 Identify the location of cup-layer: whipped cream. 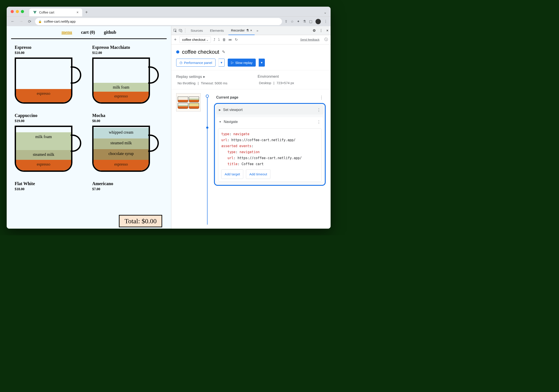
(121, 133).